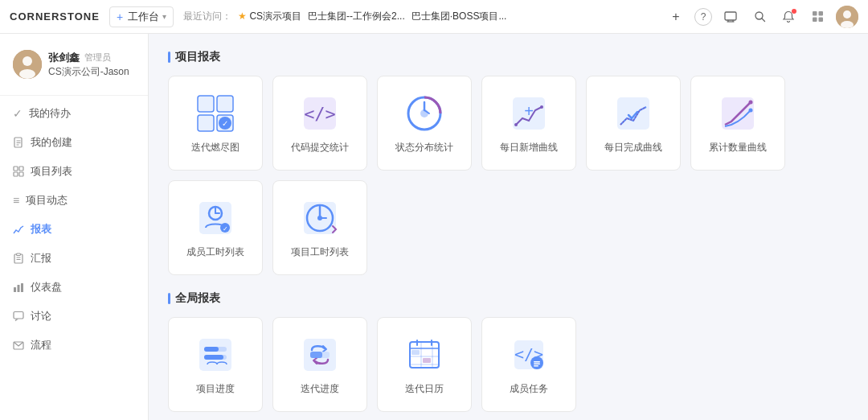 The image size is (868, 420). I want to click on sidebar-label-todo: 我的待办, so click(50, 113).